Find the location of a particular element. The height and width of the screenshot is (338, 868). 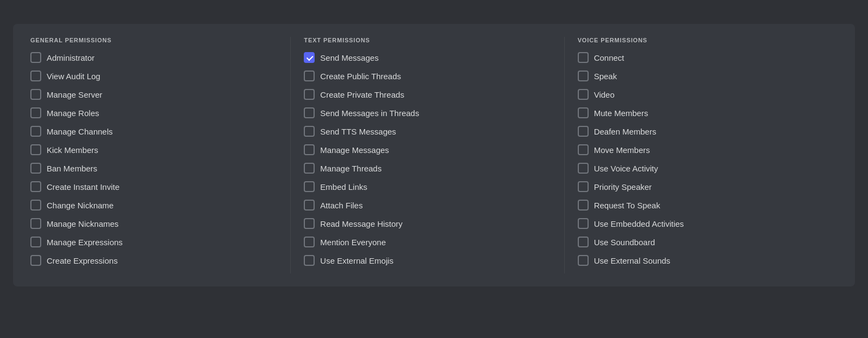

checkbox-kick-members is located at coordinates (36, 150).